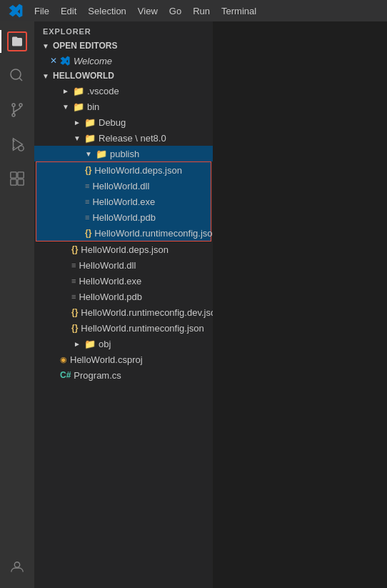 The height and width of the screenshot is (588, 387). I want to click on obj-label: obj, so click(104, 344).